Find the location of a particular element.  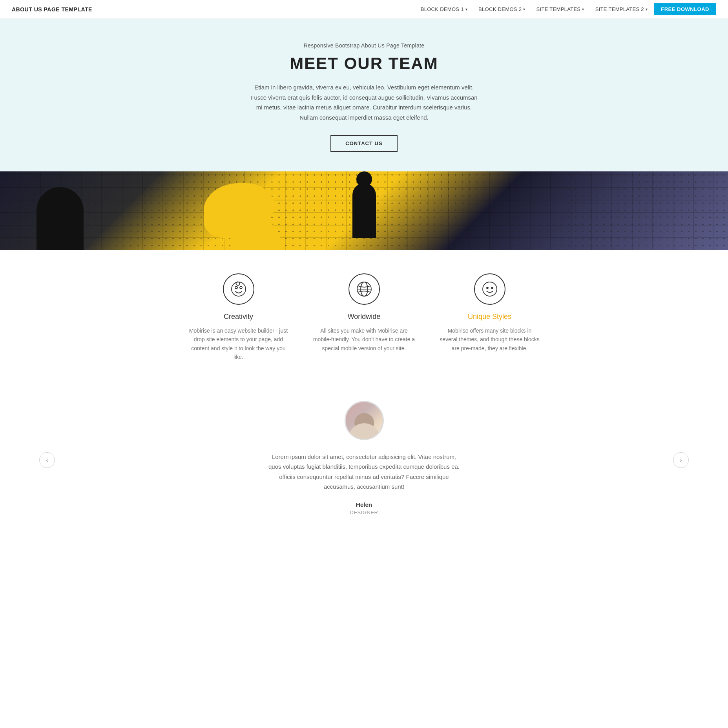

worldwide-icon is located at coordinates (364, 289).